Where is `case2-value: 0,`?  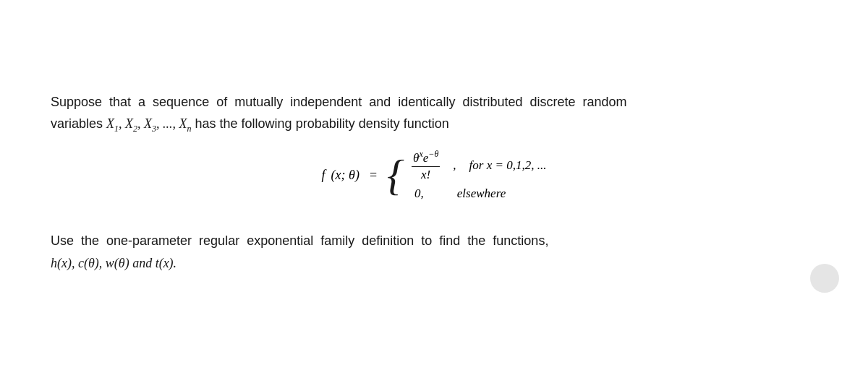 case2-value: 0, is located at coordinates (420, 194).